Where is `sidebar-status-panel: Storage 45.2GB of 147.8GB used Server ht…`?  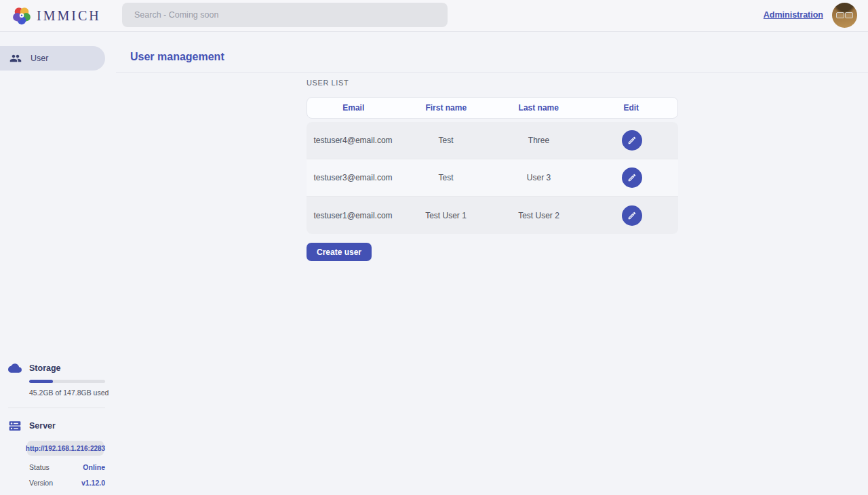
sidebar-status-panel: Storage 45.2GB of 147.8GB used Server ht… is located at coordinates (58, 429).